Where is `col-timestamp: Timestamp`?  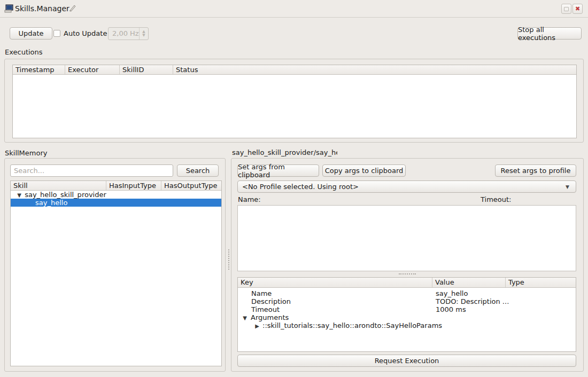 col-timestamp: Timestamp is located at coordinates (39, 69).